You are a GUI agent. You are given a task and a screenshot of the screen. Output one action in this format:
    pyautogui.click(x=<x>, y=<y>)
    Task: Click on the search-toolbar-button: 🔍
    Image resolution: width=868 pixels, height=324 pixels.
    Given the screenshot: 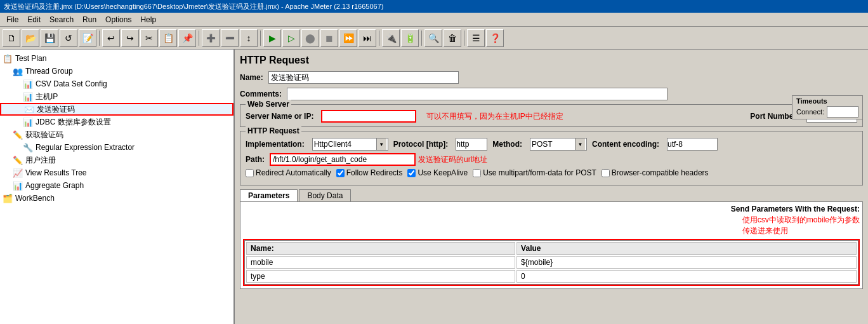 What is the action you would take?
    pyautogui.click(x=433, y=38)
    